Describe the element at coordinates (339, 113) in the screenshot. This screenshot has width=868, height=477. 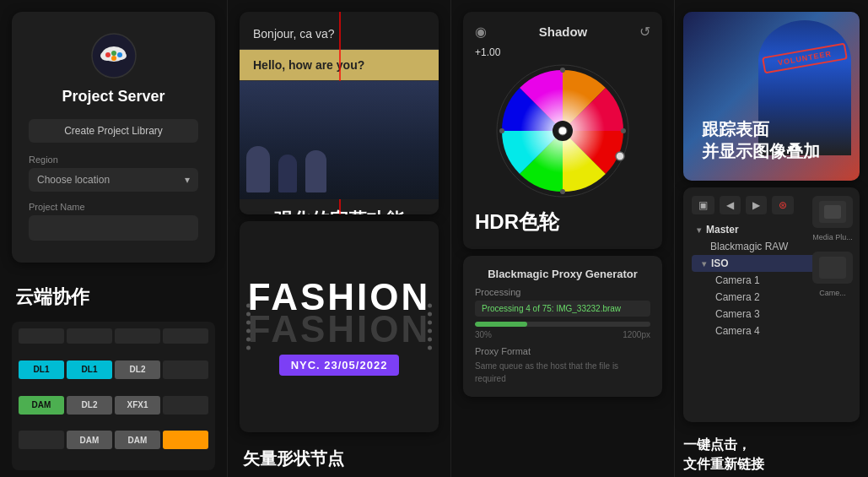
I see `subtitle-panel: Bonjour, ca va? Hello, how are you? 强化的字…` at that location.